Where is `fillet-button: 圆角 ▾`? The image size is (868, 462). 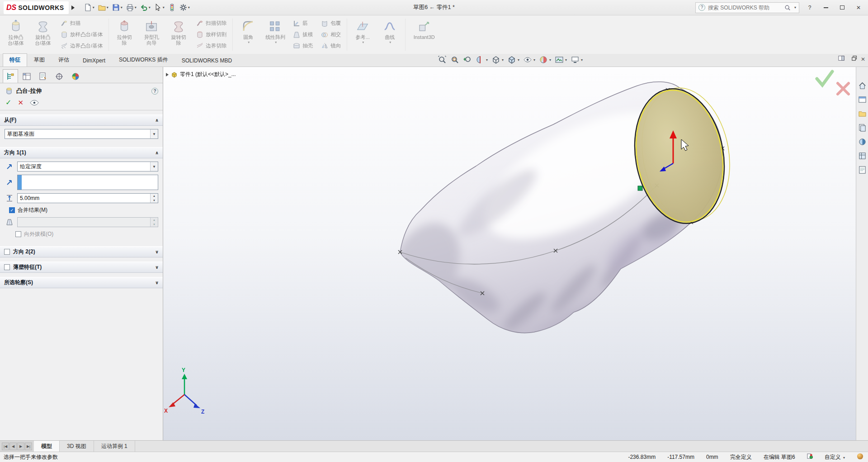 fillet-button: 圆角 ▾ is located at coordinates (248, 34).